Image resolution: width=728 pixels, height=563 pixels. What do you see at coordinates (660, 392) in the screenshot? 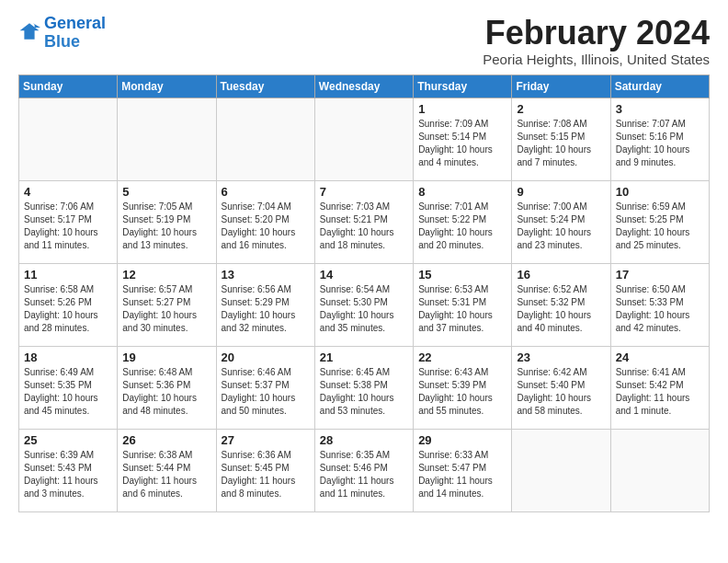
I see `day-info: Sunrise: 6:41 AM Sunset: 5:42 PM Dayligh…` at bounding box center [660, 392].